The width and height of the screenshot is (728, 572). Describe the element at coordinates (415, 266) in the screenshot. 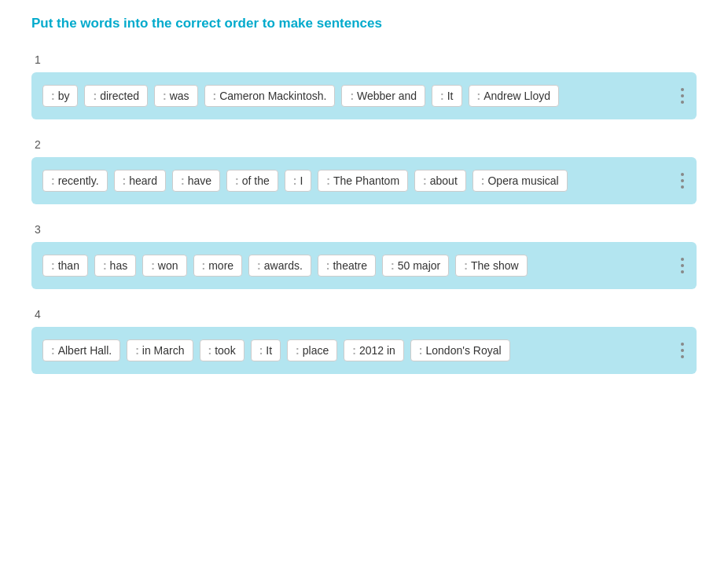

I see `word-chip-q3-6: 50 major` at that location.